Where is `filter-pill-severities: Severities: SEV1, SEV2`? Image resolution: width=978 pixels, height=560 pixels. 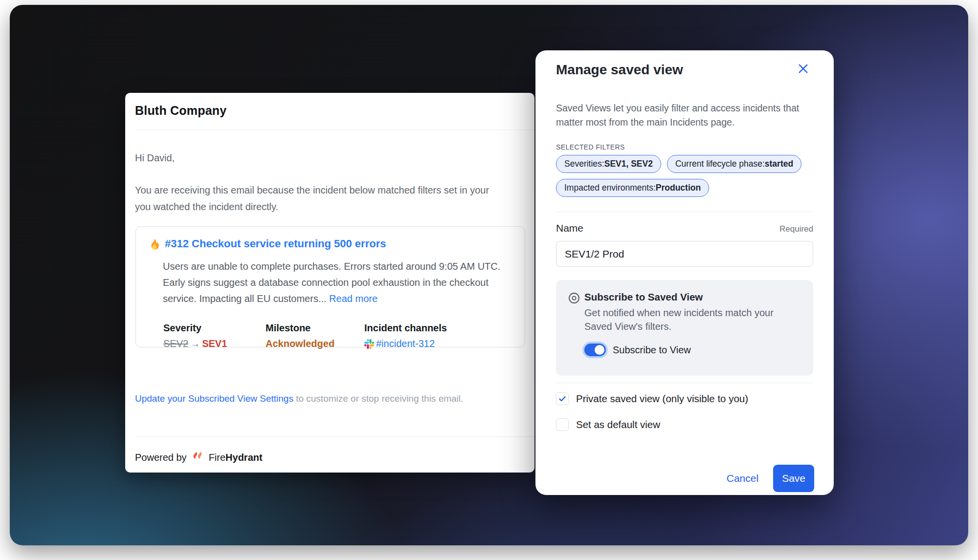 filter-pill-severities: Severities: SEV1, SEV2 is located at coordinates (608, 164).